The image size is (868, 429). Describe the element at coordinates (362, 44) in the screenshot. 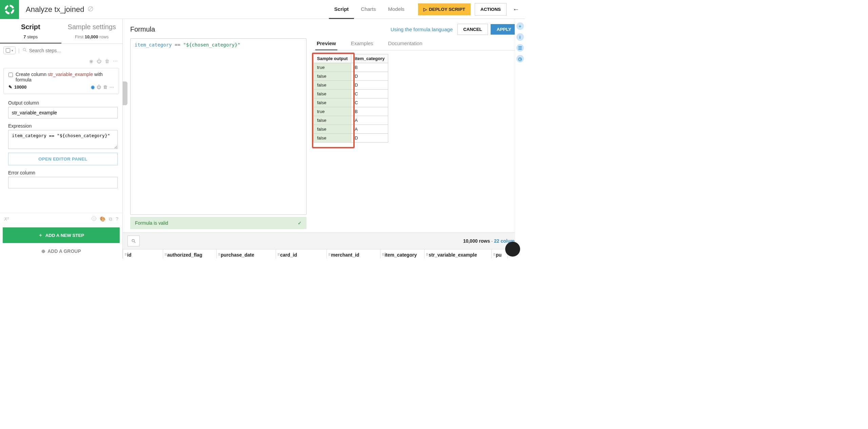

I see `preview-tab-examples: Examples` at that location.